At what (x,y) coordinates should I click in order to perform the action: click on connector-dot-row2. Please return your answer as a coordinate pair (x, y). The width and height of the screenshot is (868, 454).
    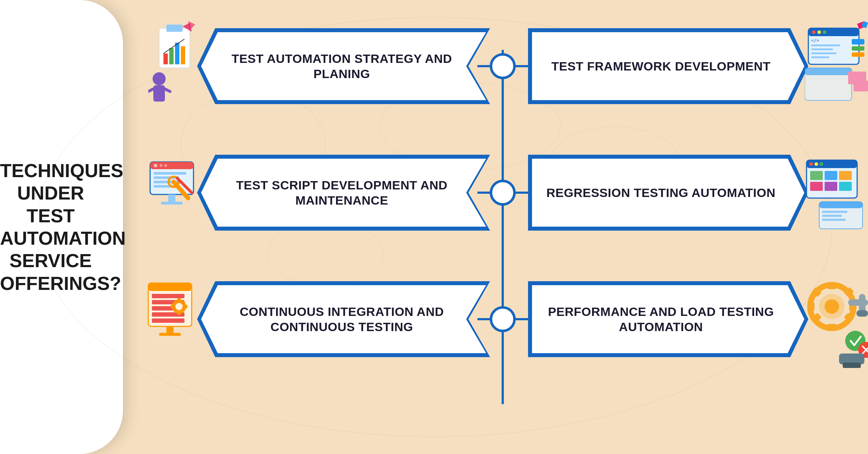
    Looking at the image, I should click on (503, 193).